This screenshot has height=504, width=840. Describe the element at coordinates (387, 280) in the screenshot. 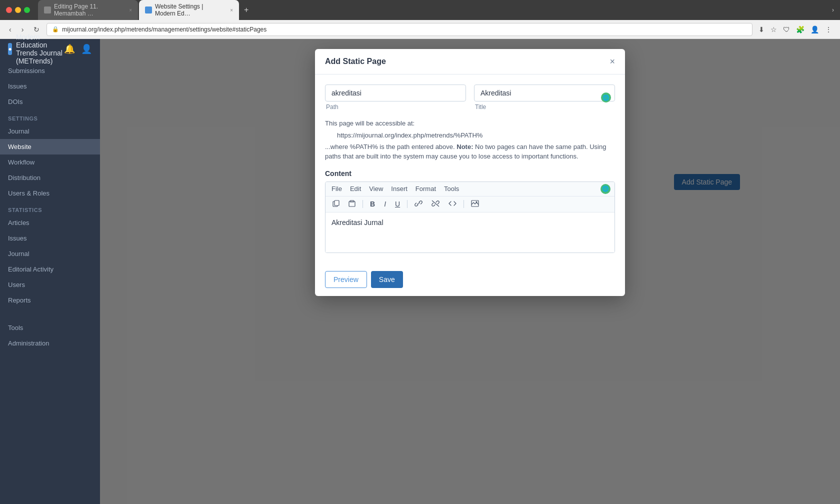

I see `save-button: Save` at that location.